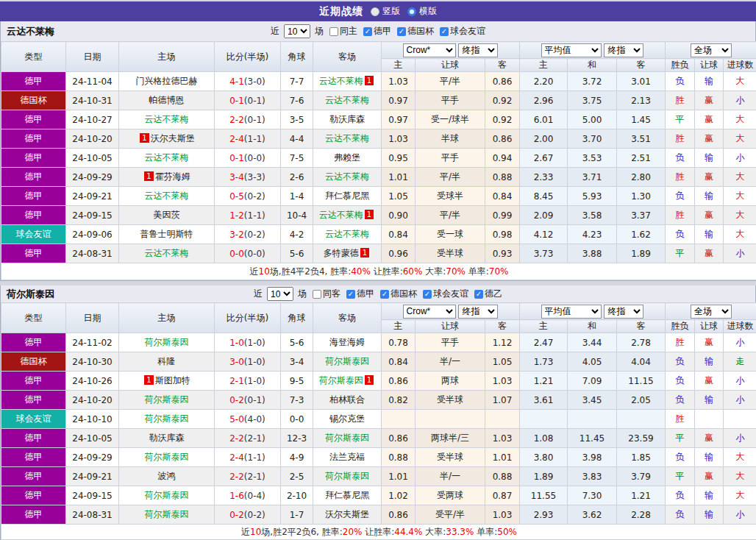 This screenshot has width=756, height=540. I want to click on odds-handicap: 受一/球半, so click(450, 120).